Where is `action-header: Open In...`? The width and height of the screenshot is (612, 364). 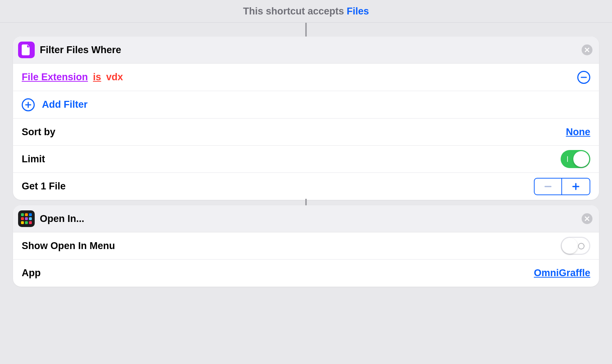 action-header: Open In... is located at coordinates (306, 219).